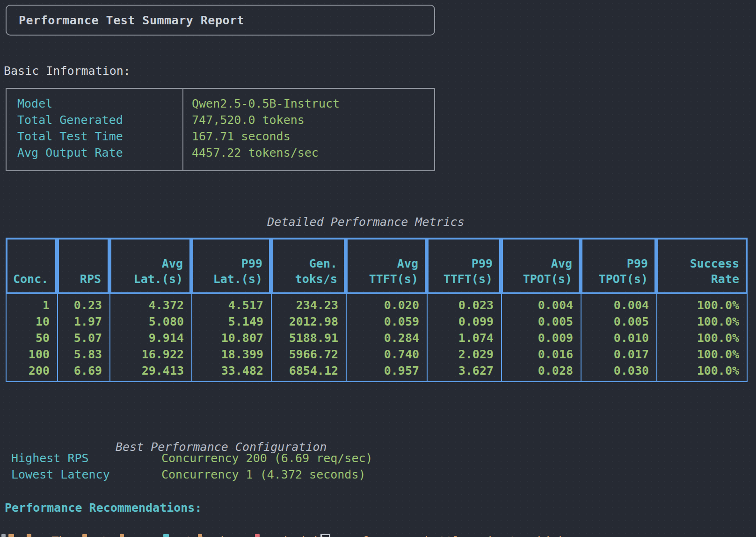 The width and height of the screenshot is (756, 537). What do you see at coordinates (91, 279) in the screenshot?
I see `header-line: RPS` at bounding box center [91, 279].